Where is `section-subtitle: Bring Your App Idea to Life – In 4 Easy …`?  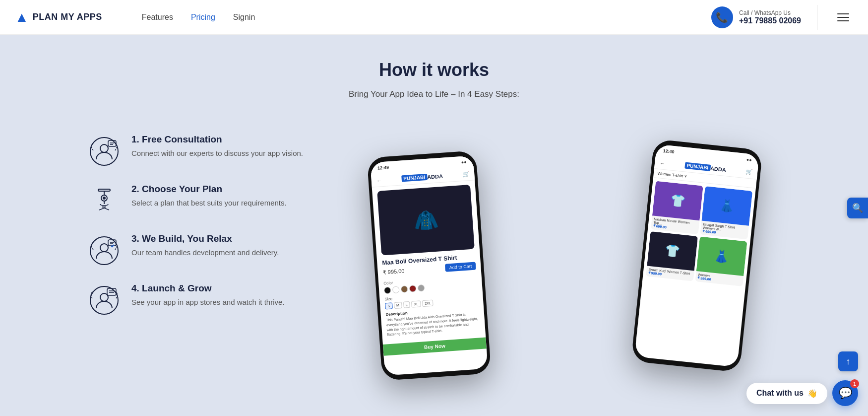
section-subtitle: Bring Your App Idea to Life – In 4 Easy … is located at coordinates (434, 94).